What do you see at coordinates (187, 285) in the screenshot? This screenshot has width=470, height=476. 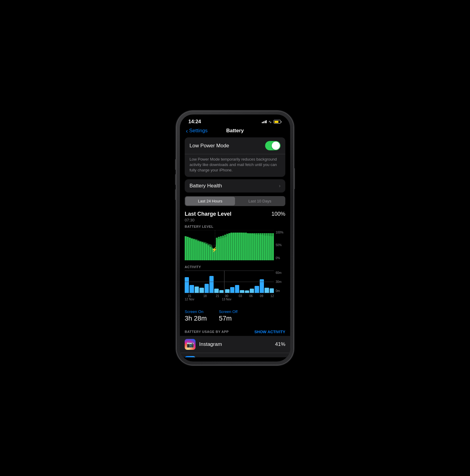 I see `activity-bar` at bounding box center [187, 285].